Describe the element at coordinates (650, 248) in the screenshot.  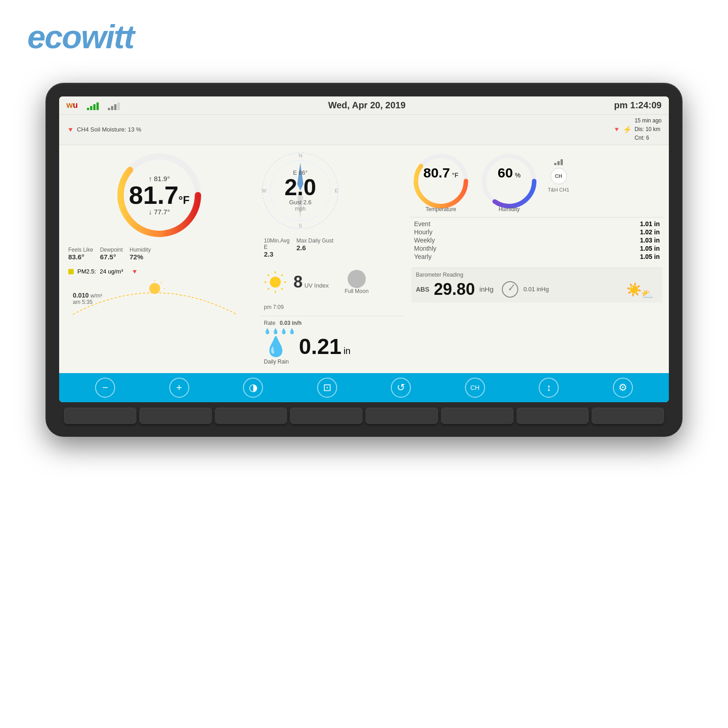
I see `monthly-value: 1.05 in` at that location.